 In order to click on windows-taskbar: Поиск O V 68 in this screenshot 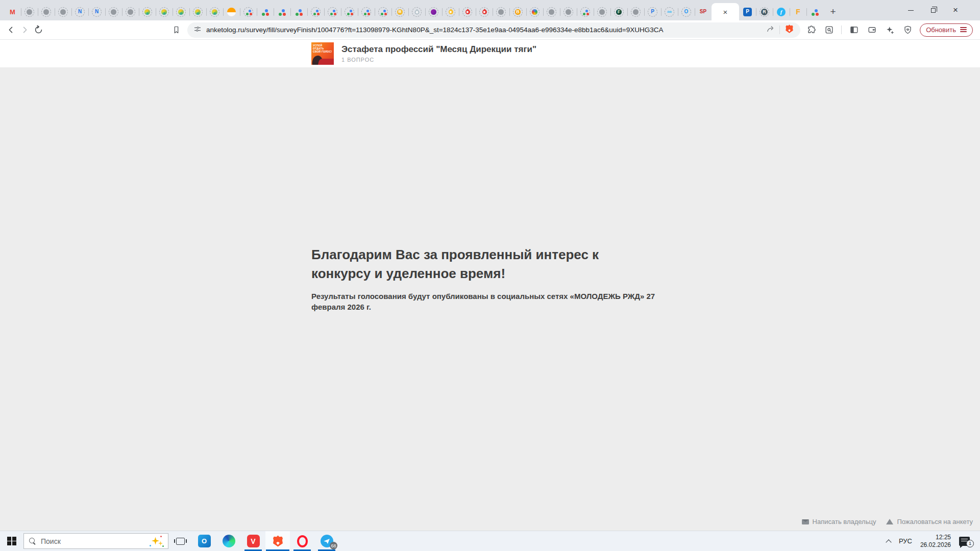, I will do `click(490, 541)`.